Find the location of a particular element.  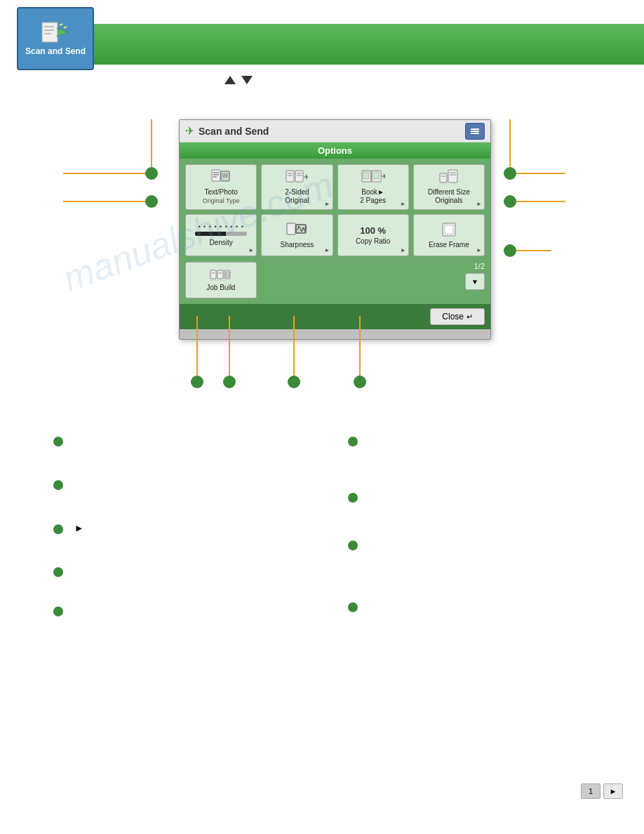

dialog-title-icon: ✈ is located at coordinates (189, 131).